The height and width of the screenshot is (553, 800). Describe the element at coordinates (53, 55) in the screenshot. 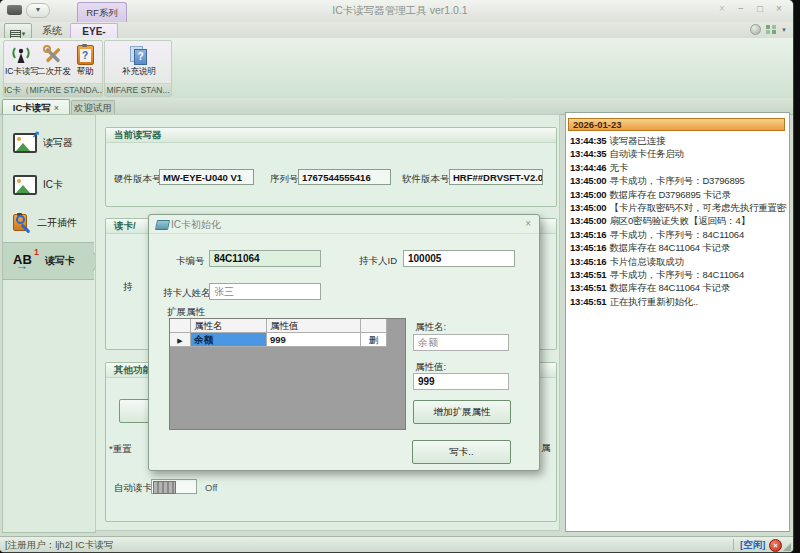

I see `tools-icon` at that location.